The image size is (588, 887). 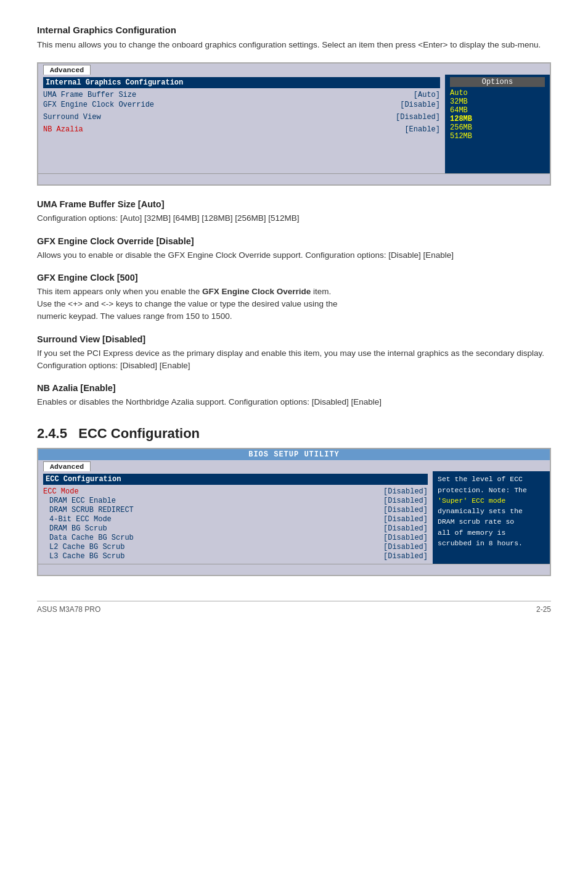 What do you see at coordinates (294, 255) in the screenshot?
I see `subsection-body-gfx-override: Allows you to enable or disable the GFX …` at bounding box center [294, 255].